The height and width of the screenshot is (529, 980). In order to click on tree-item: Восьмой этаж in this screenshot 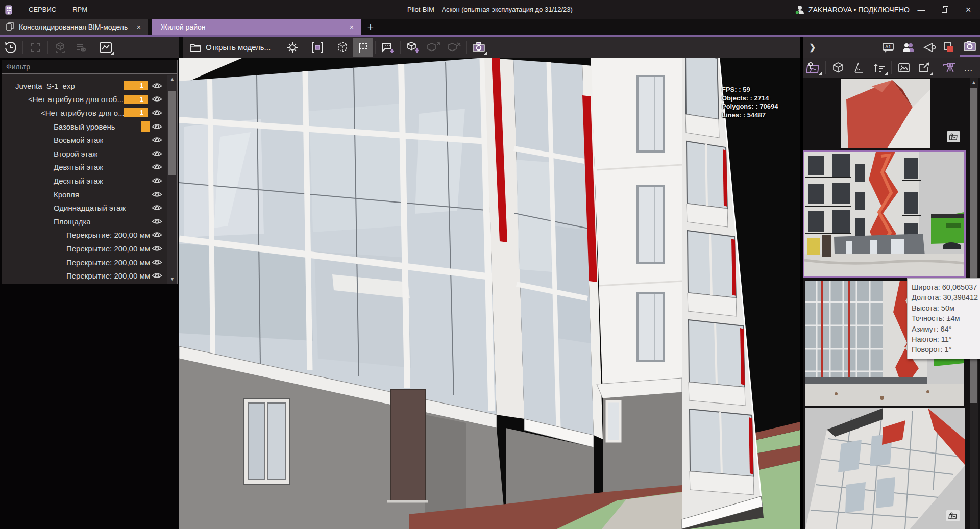, I will do `click(85, 140)`.